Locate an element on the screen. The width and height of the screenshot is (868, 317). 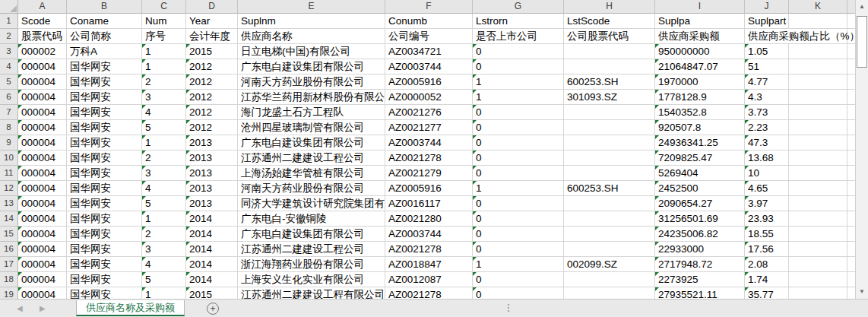
cell-G4: 0 is located at coordinates (518, 67).